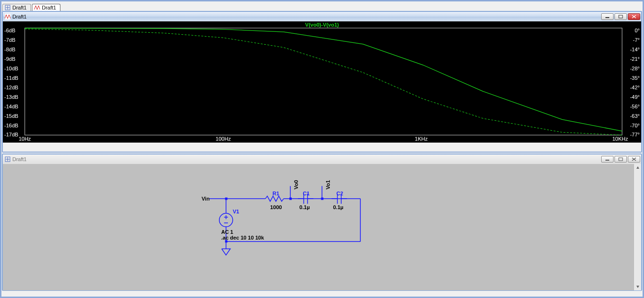  What do you see at coordinates (46, 8) in the screenshot?
I see `tab-waveform: Draft1` at bounding box center [46, 8].